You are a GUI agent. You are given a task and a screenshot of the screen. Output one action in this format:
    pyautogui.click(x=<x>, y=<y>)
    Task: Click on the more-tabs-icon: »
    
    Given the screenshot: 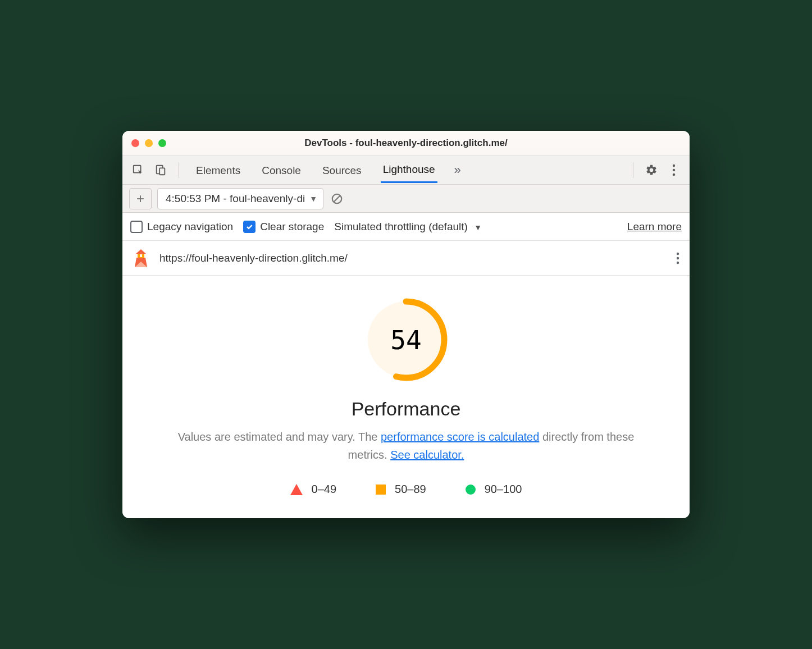 What is the action you would take?
    pyautogui.click(x=458, y=170)
    